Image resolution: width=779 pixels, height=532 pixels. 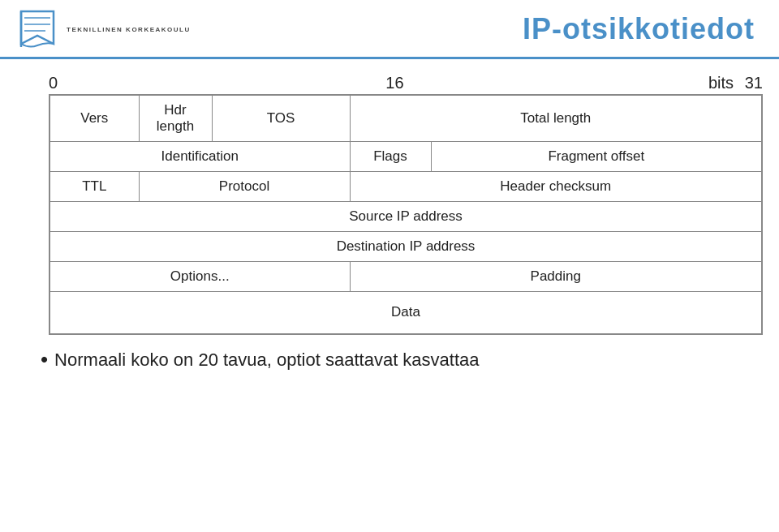 I want to click on cell-header-checksum: Header checksum, so click(x=556, y=187).